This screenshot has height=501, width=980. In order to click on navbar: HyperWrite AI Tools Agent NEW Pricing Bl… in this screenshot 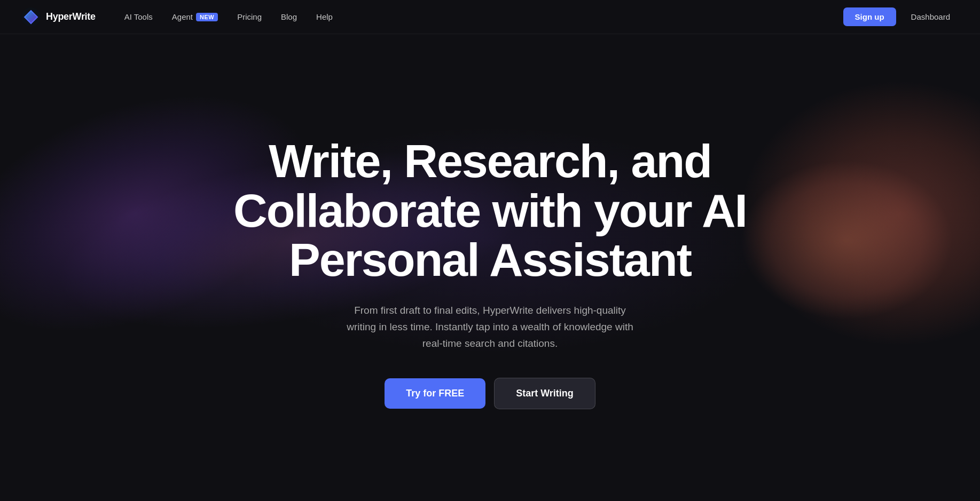, I will do `click(490, 17)`.